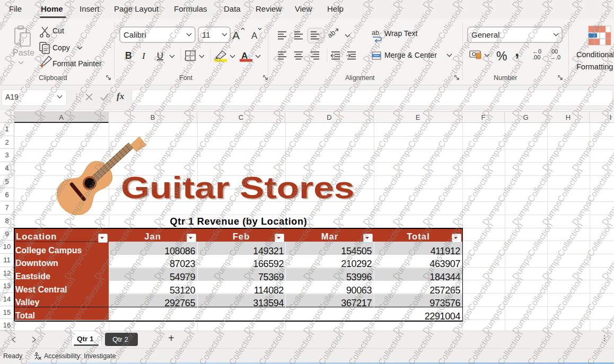  Describe the element at coordinates (160, 56) in the screenshot. I see `svg-text: U` at that location.